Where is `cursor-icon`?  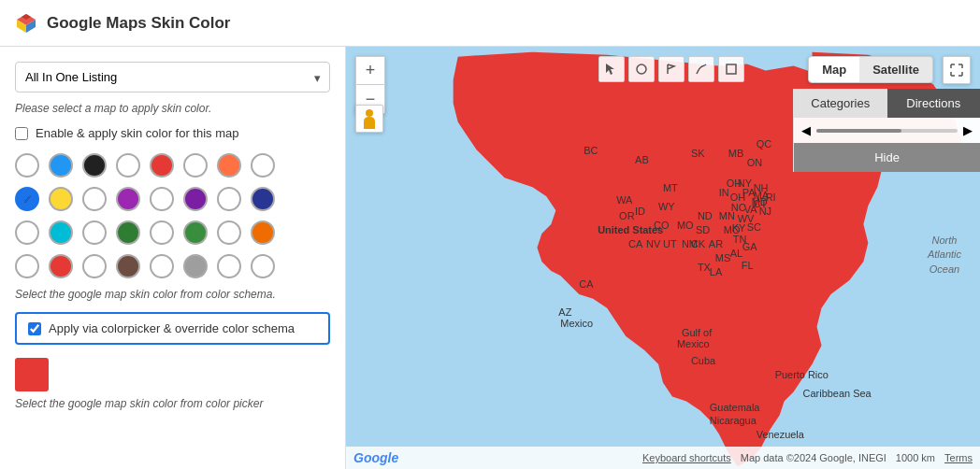 cursor-icon is located at coordinates (612, 69).